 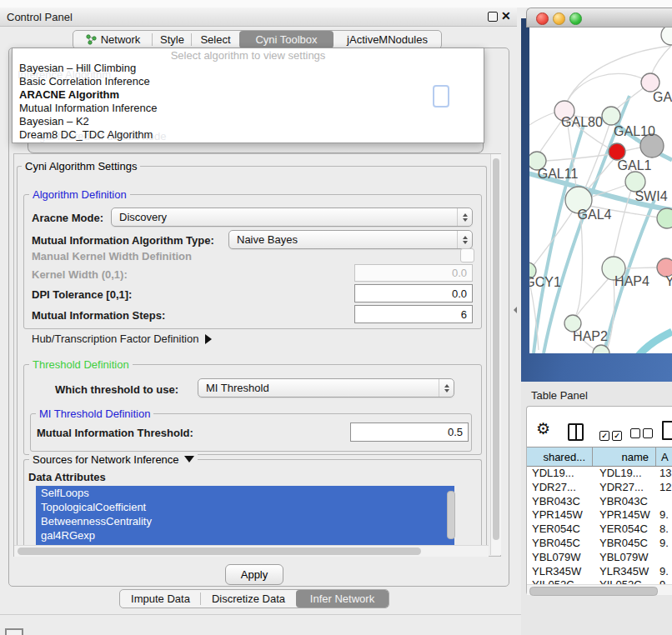 I want to click on node-label: GAL10, so click(x=634, y=132).